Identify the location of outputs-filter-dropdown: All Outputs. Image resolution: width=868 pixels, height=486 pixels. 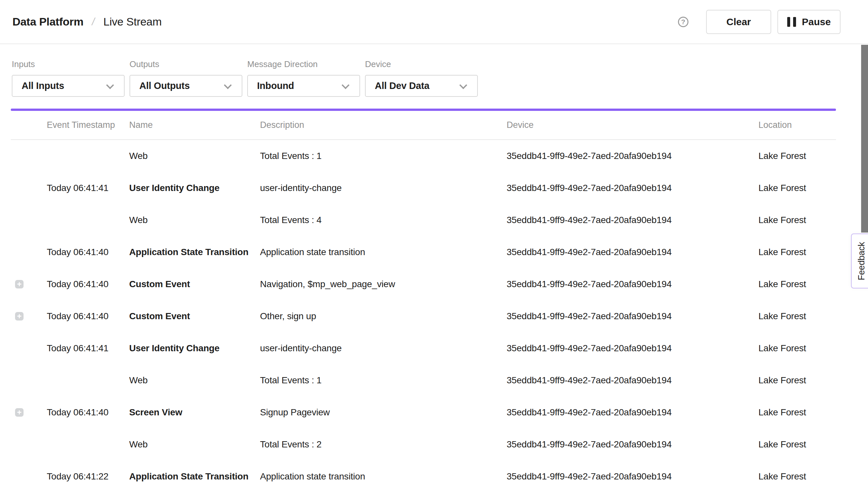
(186, 86).